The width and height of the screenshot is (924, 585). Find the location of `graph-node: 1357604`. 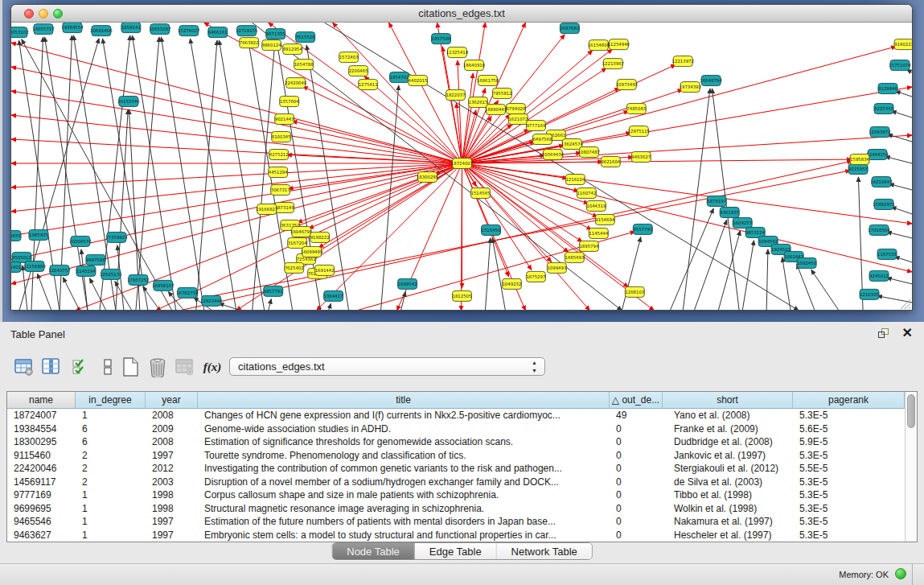

graph-node: 1357604 is located at coordinates (290, 101).